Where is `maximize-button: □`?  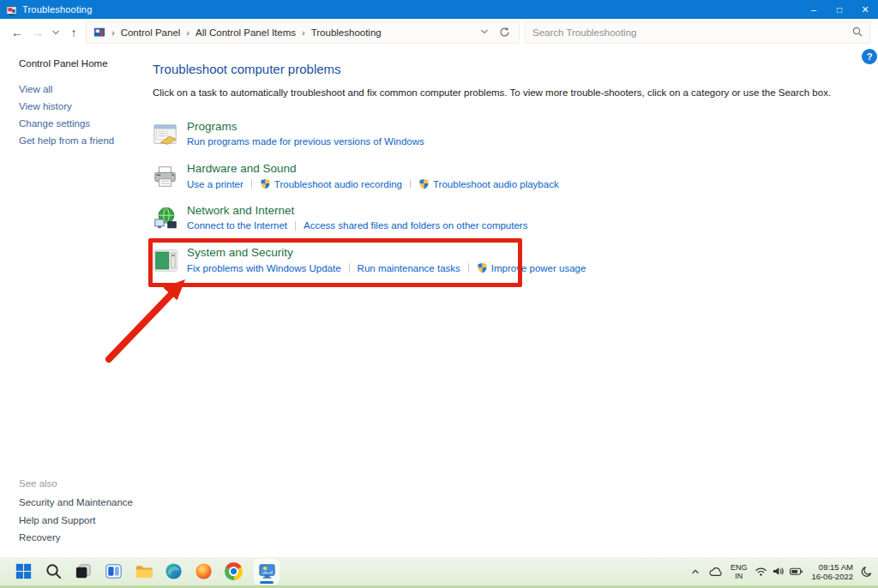 maximize-button: □ is located at coordinates (839, 9).